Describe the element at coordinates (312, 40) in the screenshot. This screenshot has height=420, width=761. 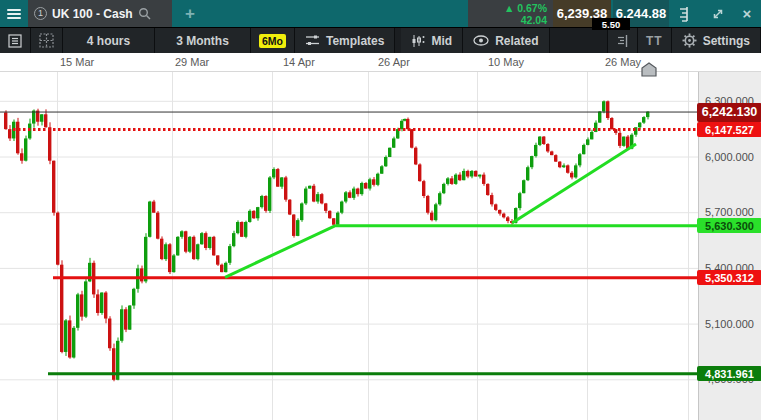
I see `sliders-icon` at that location.